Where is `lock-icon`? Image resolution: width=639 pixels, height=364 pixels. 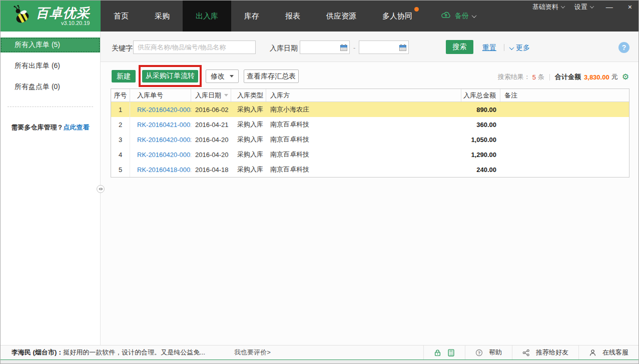 lock-icon is located at coordinates (437, 353).